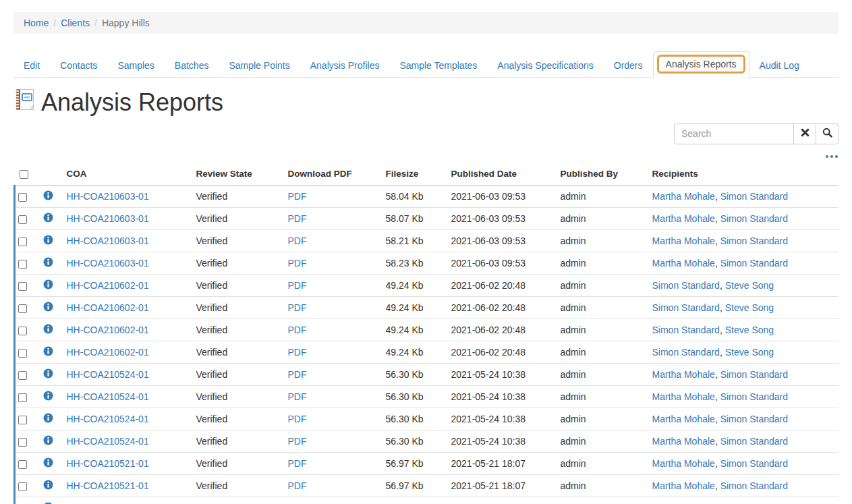  What do you see at coordinates (242, 175) in the screenshot?
I see `column-header-review-state: Review State` at bounding box center [242, 175].